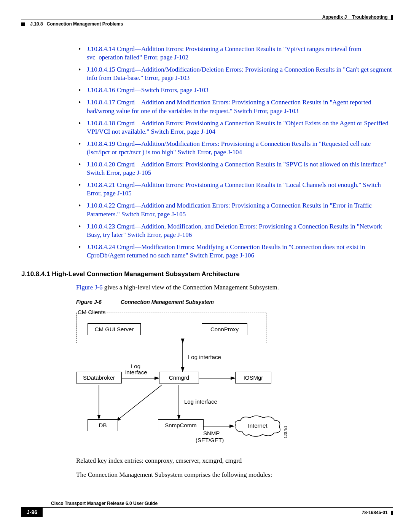  I want to click on sdatabroker-box: SDatabroker, so click(99, 378).